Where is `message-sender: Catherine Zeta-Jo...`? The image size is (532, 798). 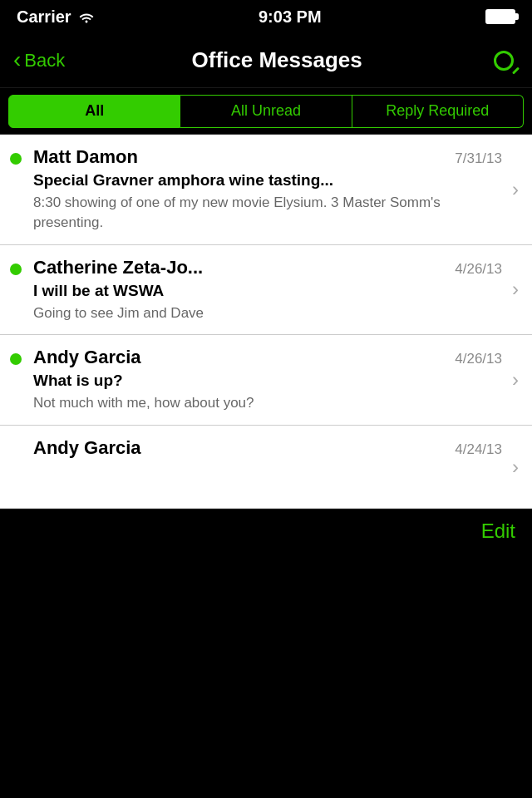 message-sender: Catherine Zeta-Jo... is located at coordinates (118, 268).